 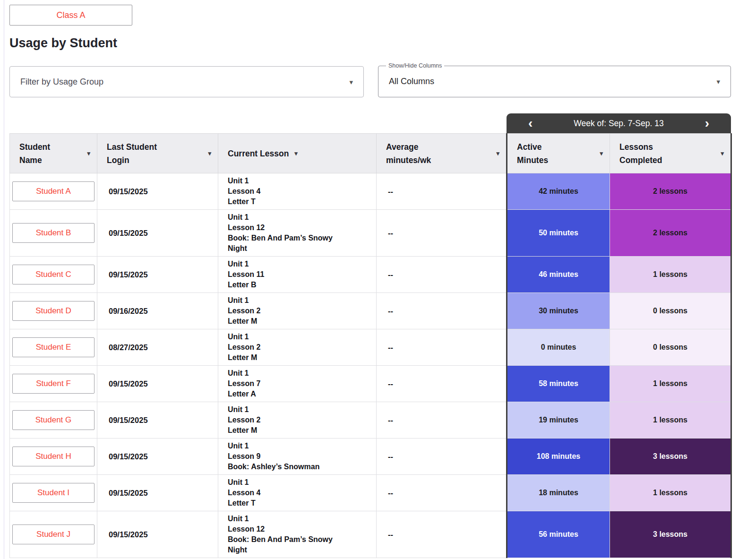 I want to click on student-link: Student D, so click(x=53, y=311).